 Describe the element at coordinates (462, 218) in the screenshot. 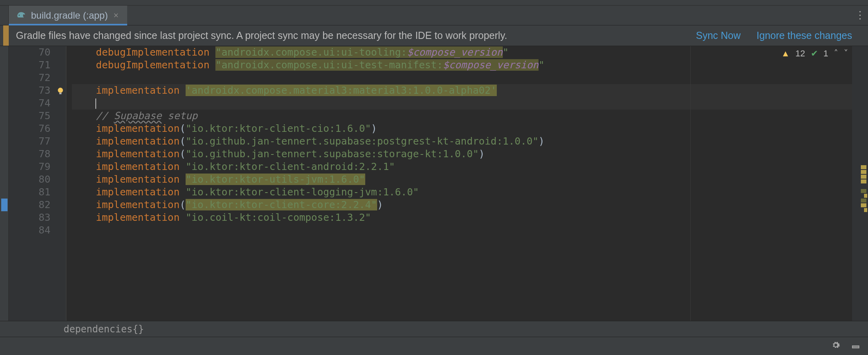

I see `code-line: implementation "io.coil-kt:coil-compose:…` at that location.